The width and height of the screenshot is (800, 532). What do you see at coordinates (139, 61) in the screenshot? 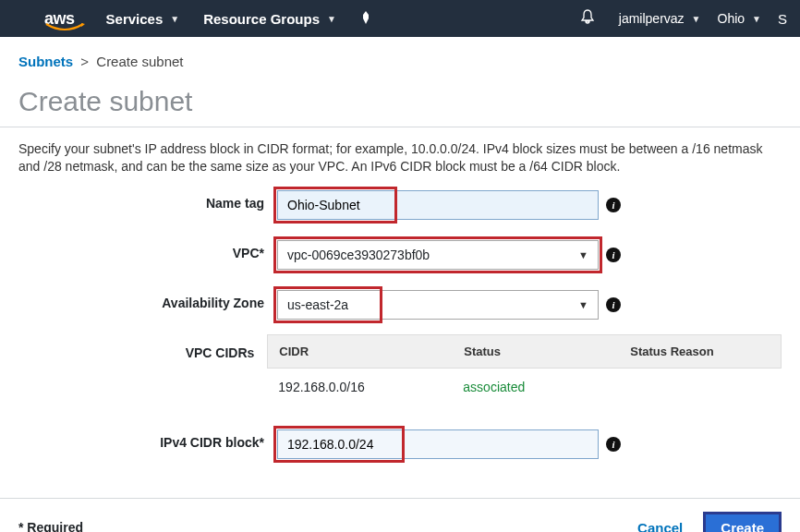
I see `breadcrumb-current: Create subnet` at bounding box center [139, 61].